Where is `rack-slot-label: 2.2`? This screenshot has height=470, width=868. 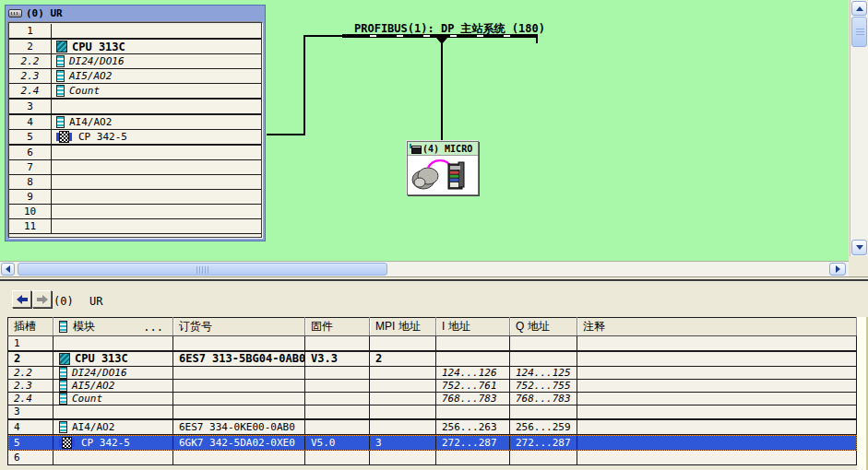 rack-slot-label: 2.2 is located at coordinates (30, 61).